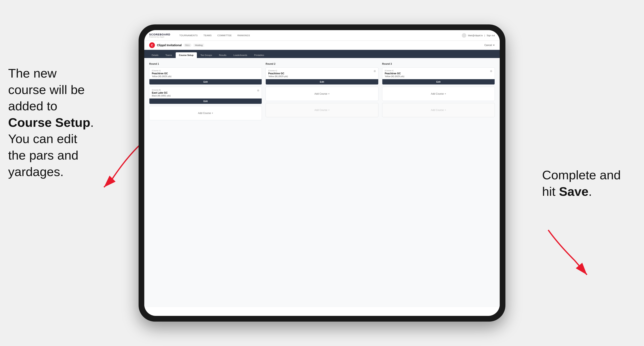 The width and height of the screenshot is (644, 346). I want to click on course-a-label-r3: (Course A), so click(438, 71).